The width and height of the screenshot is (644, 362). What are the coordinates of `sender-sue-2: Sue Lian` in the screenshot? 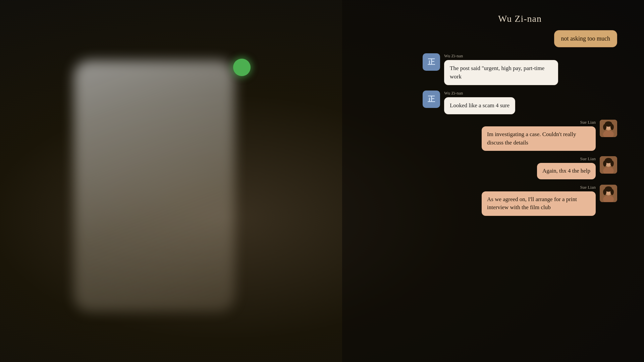 It's located at (588, 159).